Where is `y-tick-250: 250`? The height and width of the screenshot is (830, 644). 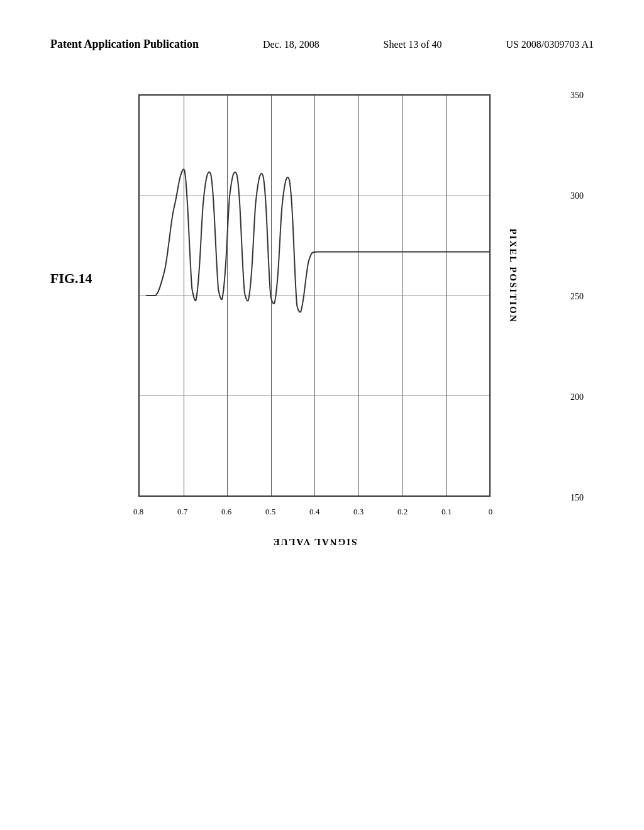 y-tick-250: 250 is located at coordinates (577, 297).